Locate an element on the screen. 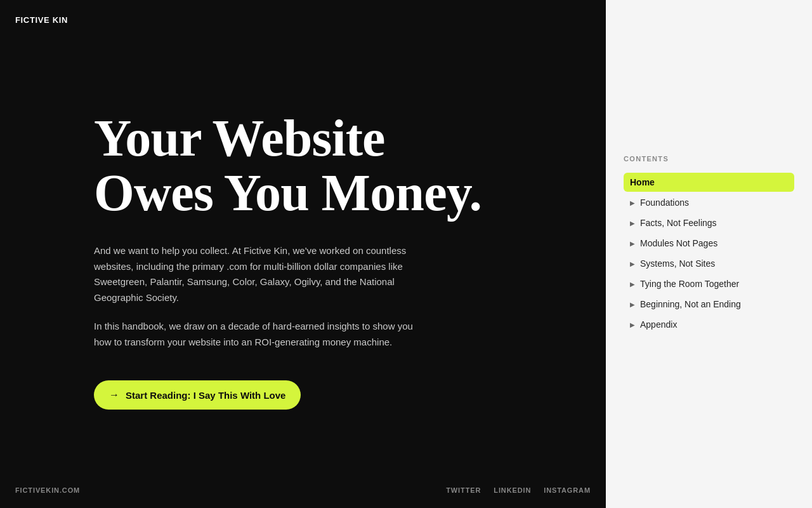 This screenshot has height=508, width=812. nav-item-home: Home is located at coordinates (709, 182).